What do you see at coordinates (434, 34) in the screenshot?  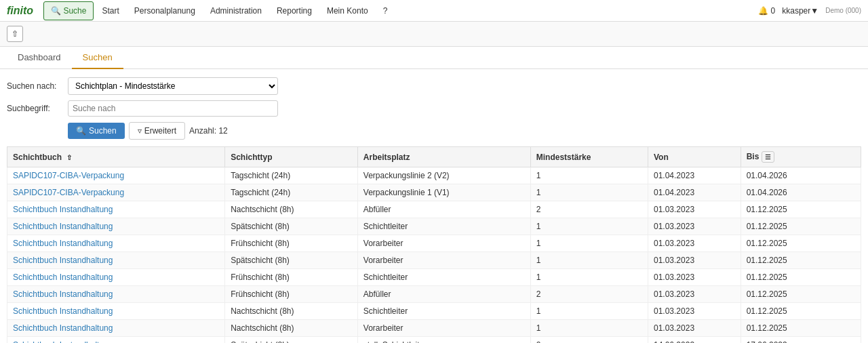 I see `toolbar: ⇧` at bounding box center [434, 34].